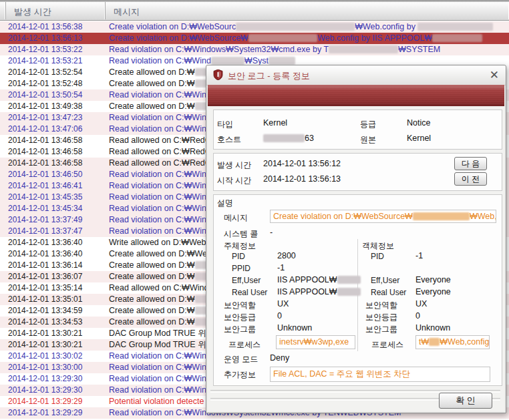 This screenshot has width=509, height=420. What do you see at coordinates (240, 375) in the screenshot?
I see `extra-info-label: 추가정보` at bounding box center [240, 375].